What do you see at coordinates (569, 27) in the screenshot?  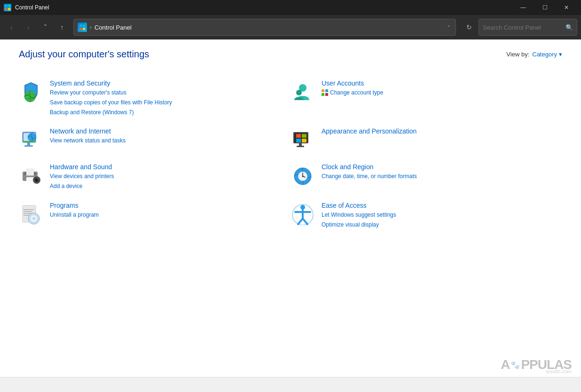 I see `search-icon: 🔍` at bounding box center [569, 27].